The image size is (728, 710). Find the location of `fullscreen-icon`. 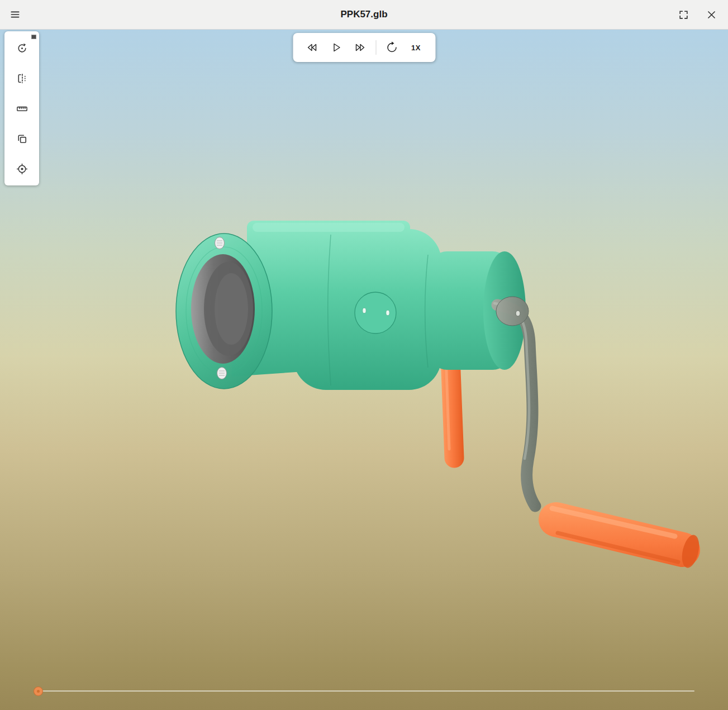

fullscreen-icon is located at coordinates (684, 15).